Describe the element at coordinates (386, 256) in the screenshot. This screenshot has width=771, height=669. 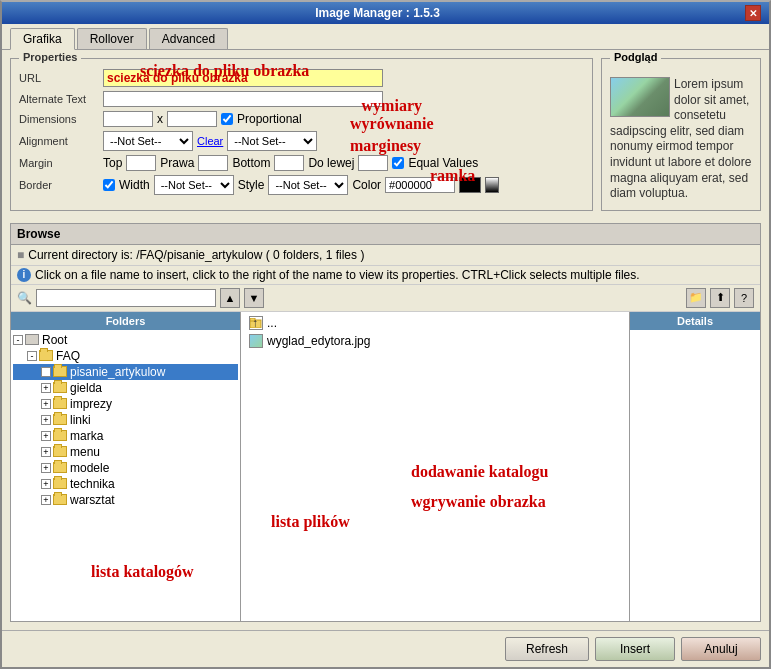
I see `current-dir-bar: ■ Current directory is: /FAQ/pisanie_art…` at that location.